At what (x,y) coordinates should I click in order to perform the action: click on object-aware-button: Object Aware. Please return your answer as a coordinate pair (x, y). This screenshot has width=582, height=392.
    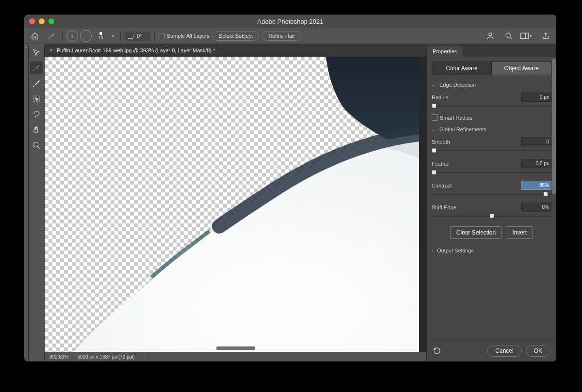
    Looking at the image, I should click on (521, 68).